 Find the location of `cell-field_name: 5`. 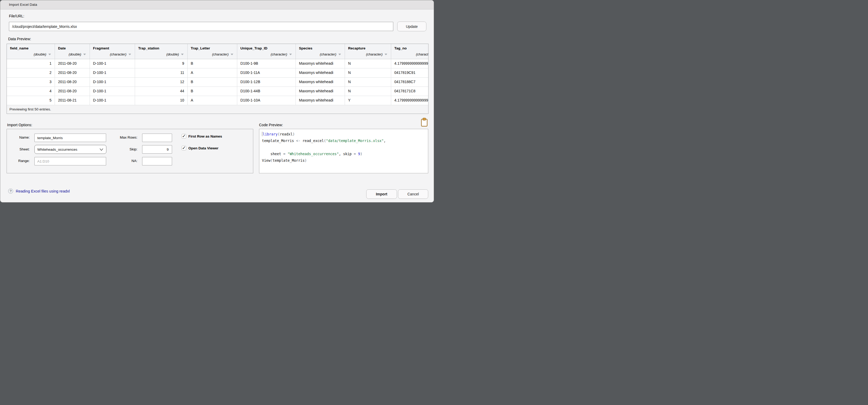

cell-field_name: 5 is located at coordinates (31, 100).